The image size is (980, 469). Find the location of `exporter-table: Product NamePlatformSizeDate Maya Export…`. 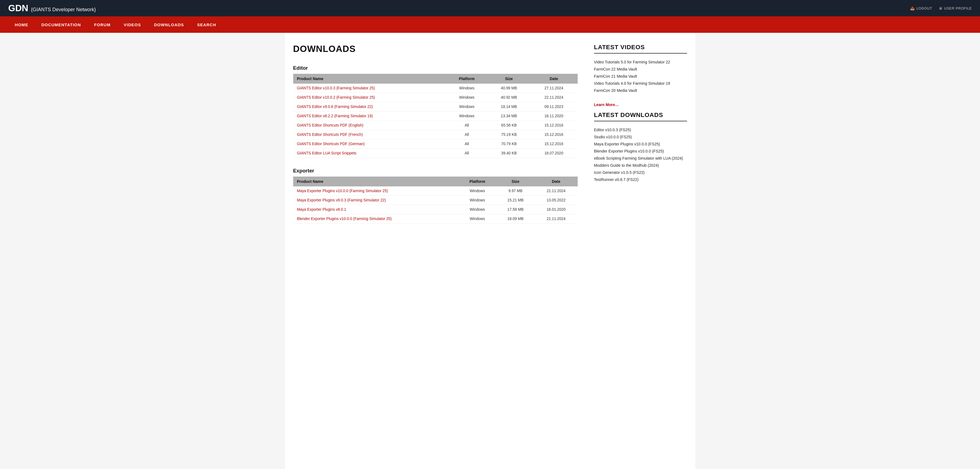

exporter-table: Product NamePlatformSizeDate Maya Export… is located at coordinates (435, 200).